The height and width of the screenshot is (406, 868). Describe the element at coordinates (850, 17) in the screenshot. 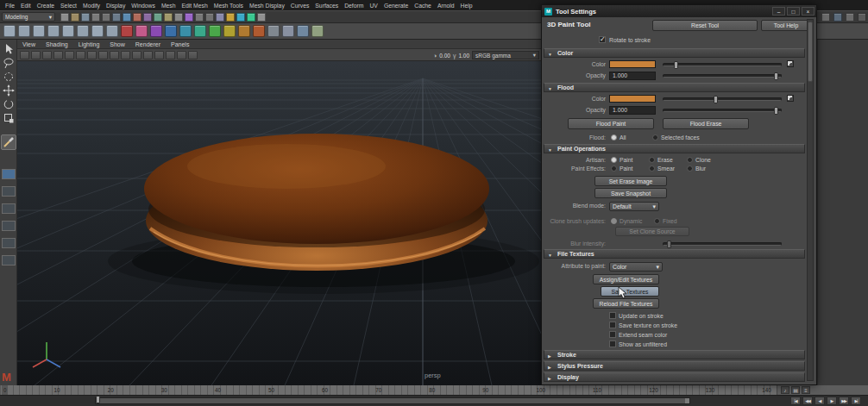

I see `tool-settings-toggle-icon` at that location.